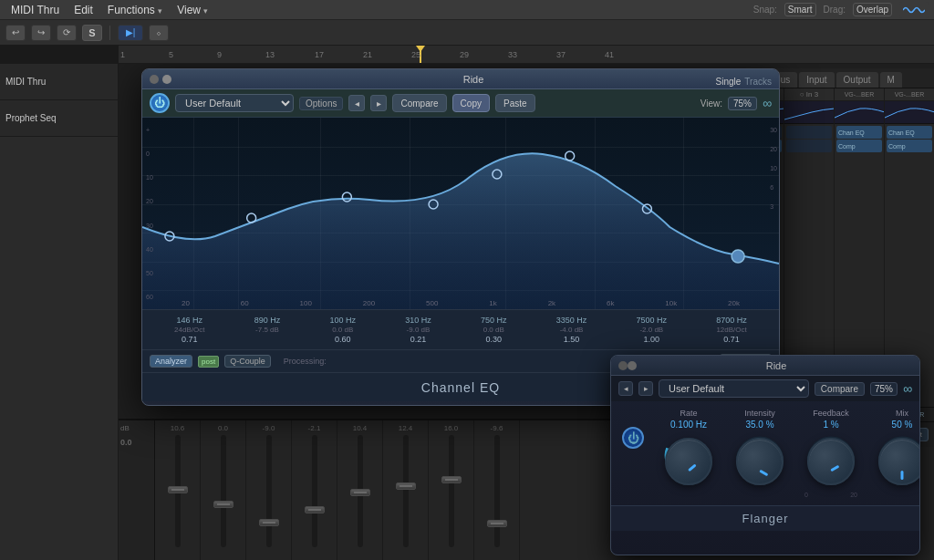 The height and width of the screenshot is (560, 934). What do you see at coordinates (626, 389) in the screenshot?
I see `flanger-prev-btn: ◂` at bounding box center [626, 389].